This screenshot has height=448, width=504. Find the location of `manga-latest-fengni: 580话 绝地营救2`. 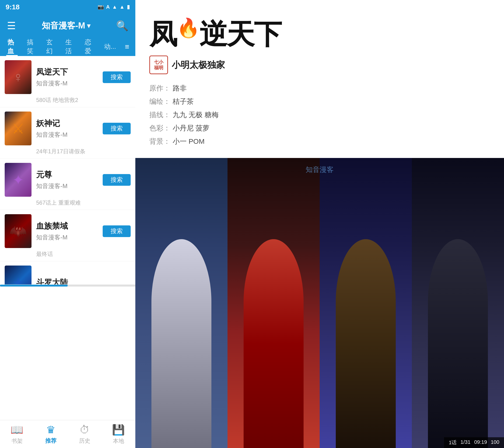

manga-latest-fengni: 580话 绝地营救2 is located at coordinates (68, 102).